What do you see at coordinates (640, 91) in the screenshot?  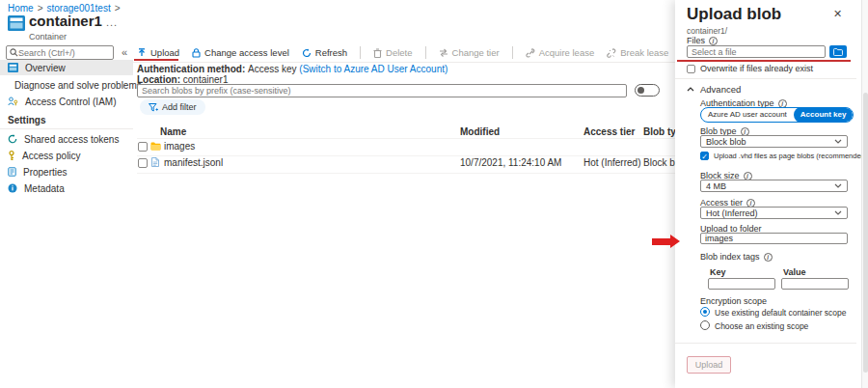 I see `toggle-knob` at bounding box center [640, 91].